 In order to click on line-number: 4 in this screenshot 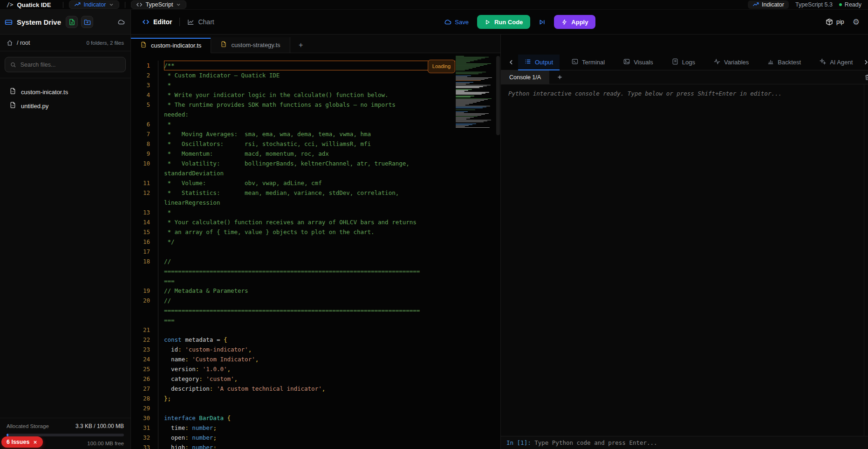, I will do `click(144, 95)`.